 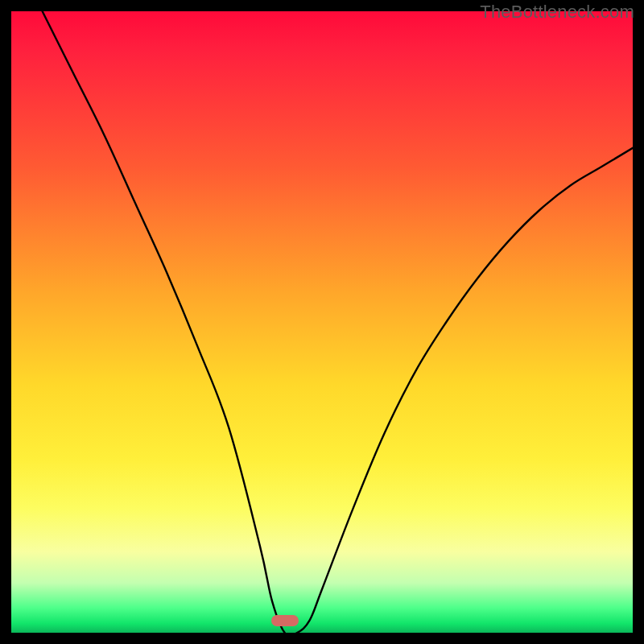 I want to click on optimal-marker, so click(x=285, y=621).